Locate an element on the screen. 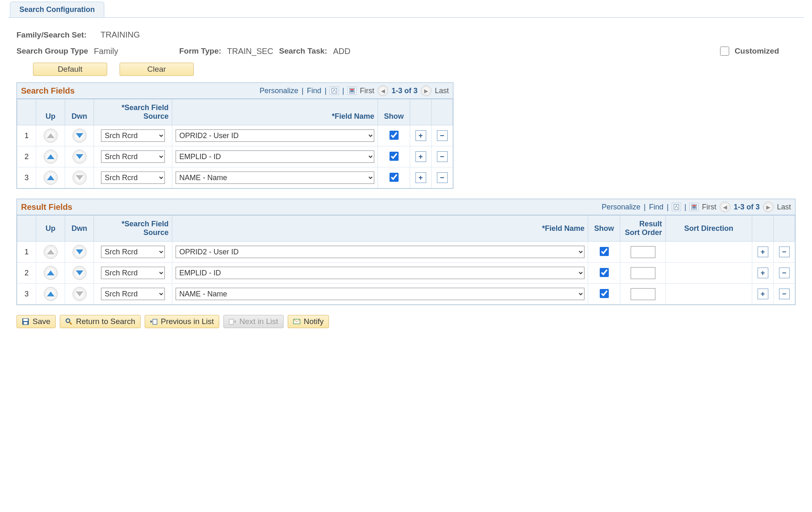  table-row: 3Srch RcrdOPRID2 - User IDEMPLID - IDNAM… is located at coordinates (235, 178).